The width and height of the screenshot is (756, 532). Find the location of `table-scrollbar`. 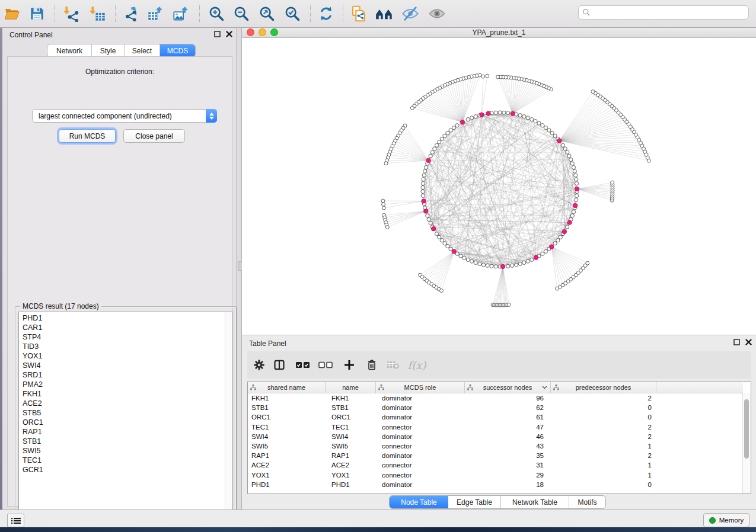

table-scrollbar is located at coordinates (747, 443).